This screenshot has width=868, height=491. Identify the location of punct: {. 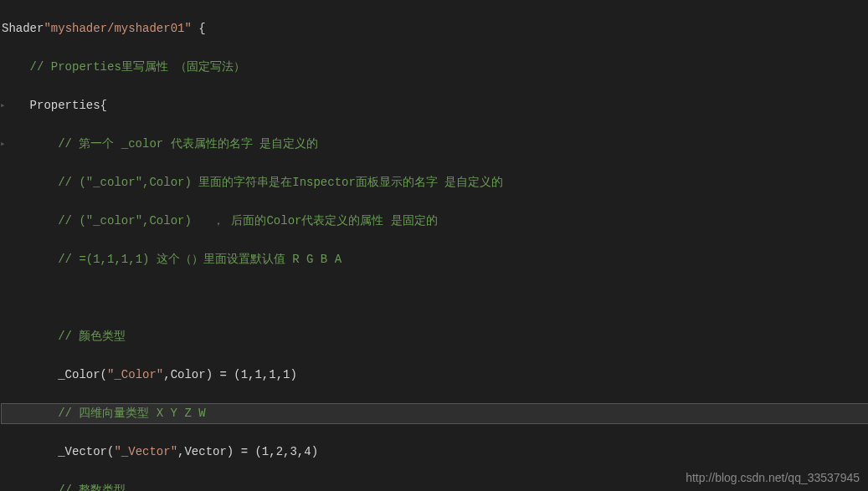
(199, 28).